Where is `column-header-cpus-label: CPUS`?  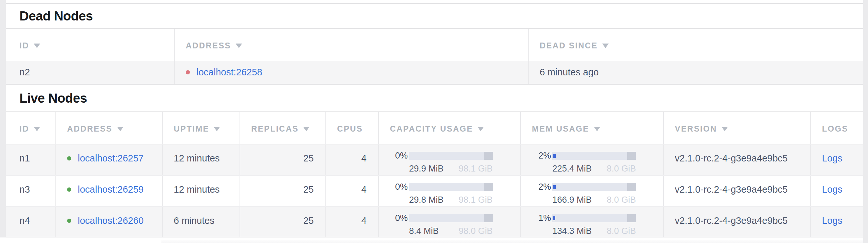 column-header-cpus-label: CPUS is located at coordinates (350, 129).